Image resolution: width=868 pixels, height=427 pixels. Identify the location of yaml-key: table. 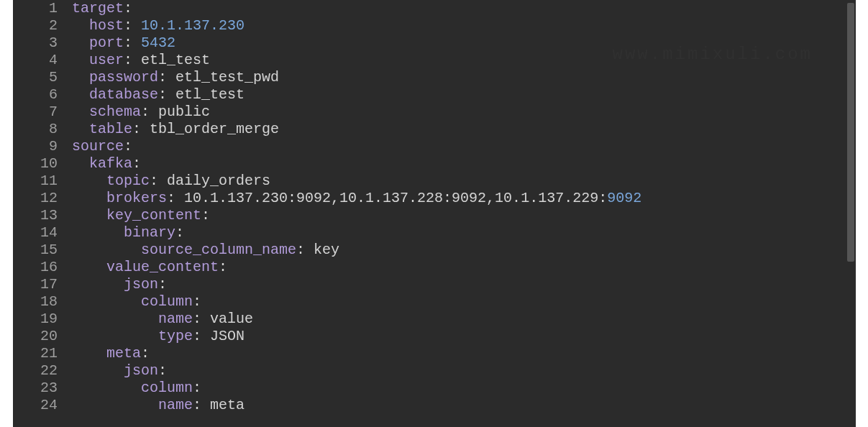
(111, 129).